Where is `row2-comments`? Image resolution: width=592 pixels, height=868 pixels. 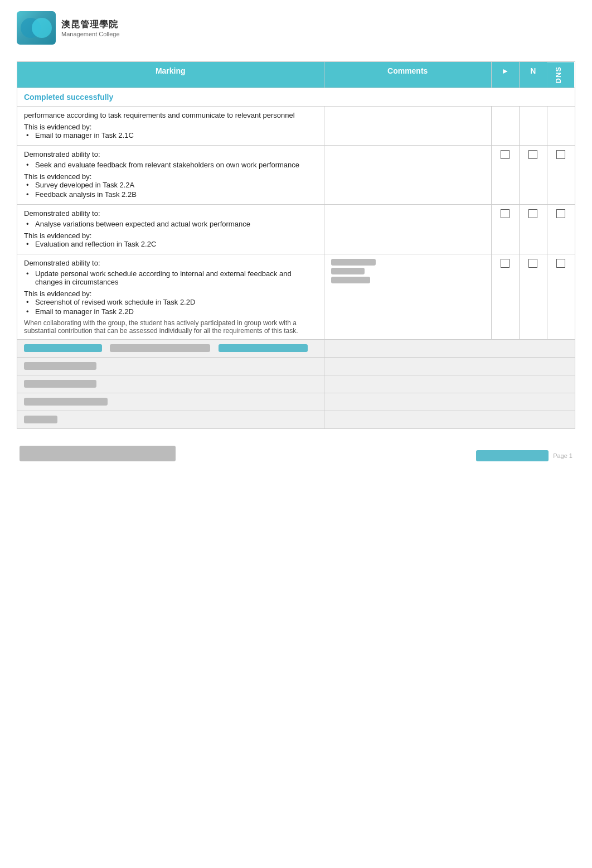 row2-comments is located at coordinates (407, 175).